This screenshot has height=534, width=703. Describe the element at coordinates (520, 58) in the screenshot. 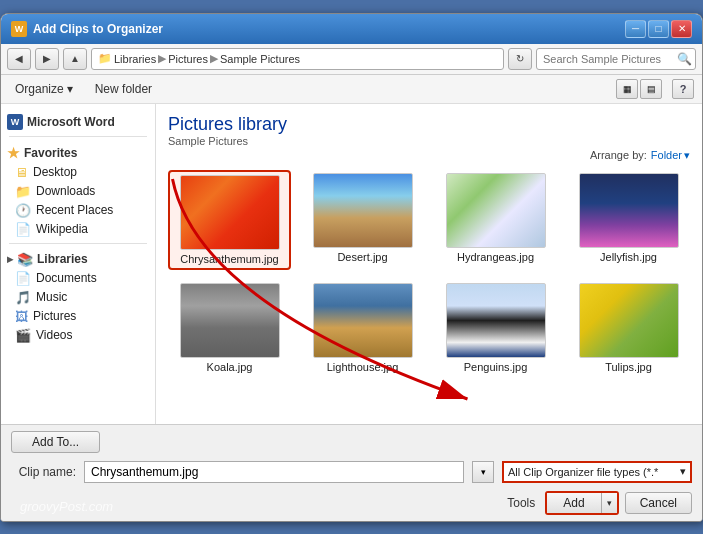

I see `refresh-icon: ↻` at that location.